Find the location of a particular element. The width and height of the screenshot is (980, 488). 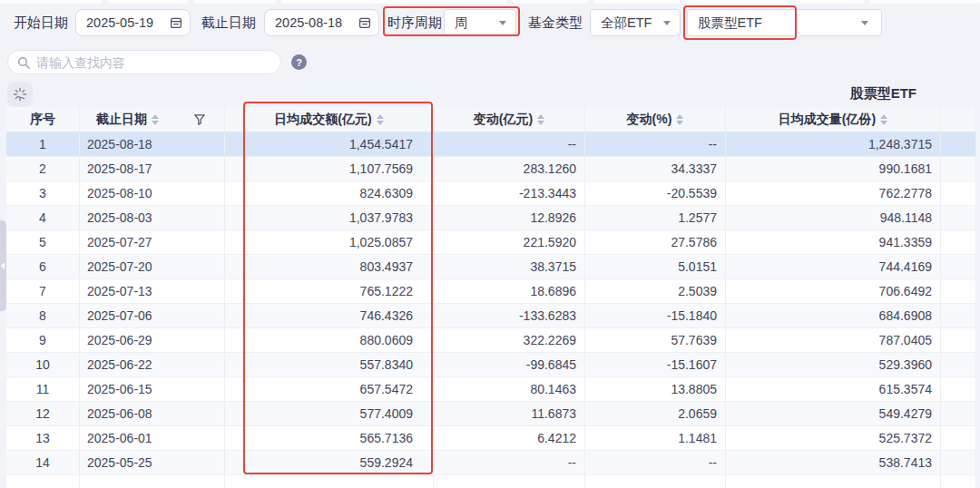

table-row: 1 2025-08-18 1,454.5417 -- -- 1,248.3715 is located at coordinates (492, 145).